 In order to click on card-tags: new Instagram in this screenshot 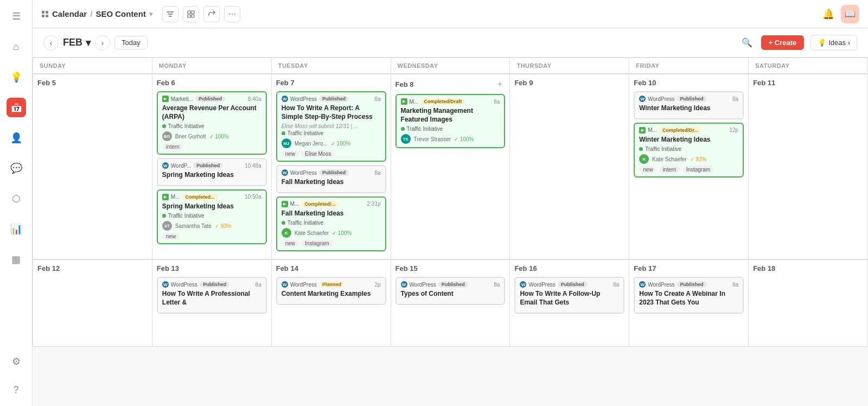, I will do `click(331, 243)`.